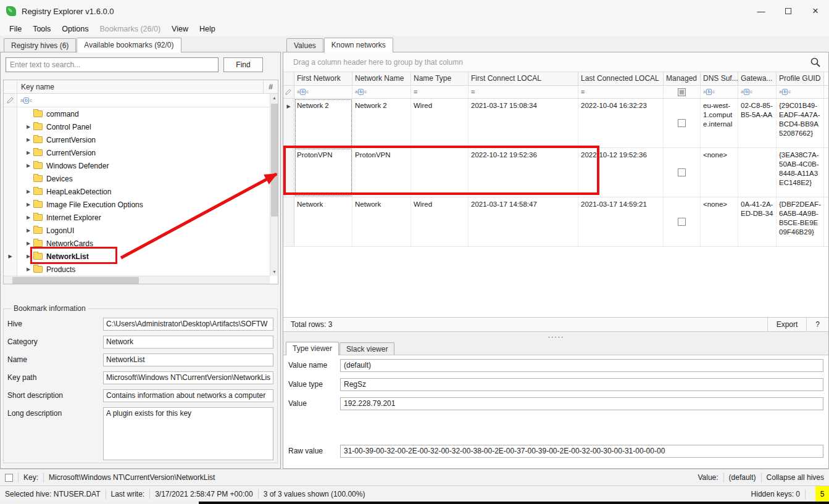  I want to click on minimize-button: —, so click(761, 11).